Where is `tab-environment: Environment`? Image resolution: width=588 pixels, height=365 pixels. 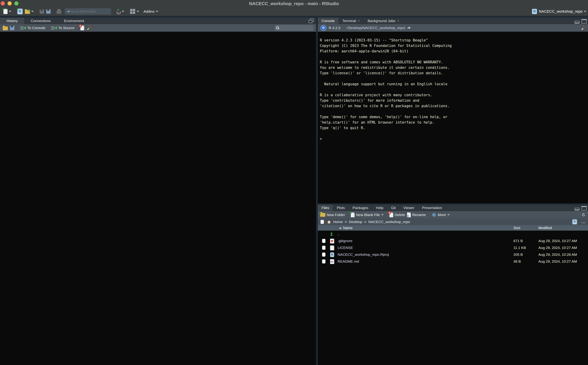
tab-environment: Environment is located at coordinates (74, 21).